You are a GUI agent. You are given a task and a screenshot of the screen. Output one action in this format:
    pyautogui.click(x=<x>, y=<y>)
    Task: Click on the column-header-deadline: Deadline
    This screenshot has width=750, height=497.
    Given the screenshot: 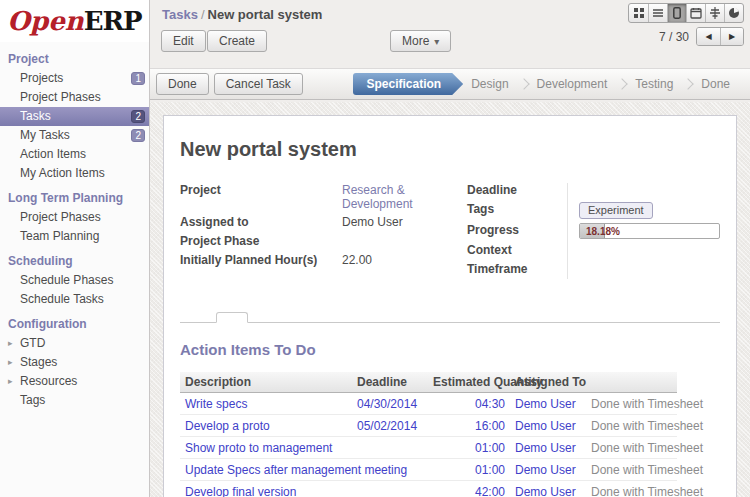 What is the action you would take?
    pyautogui.click(x=390, y=382)
    